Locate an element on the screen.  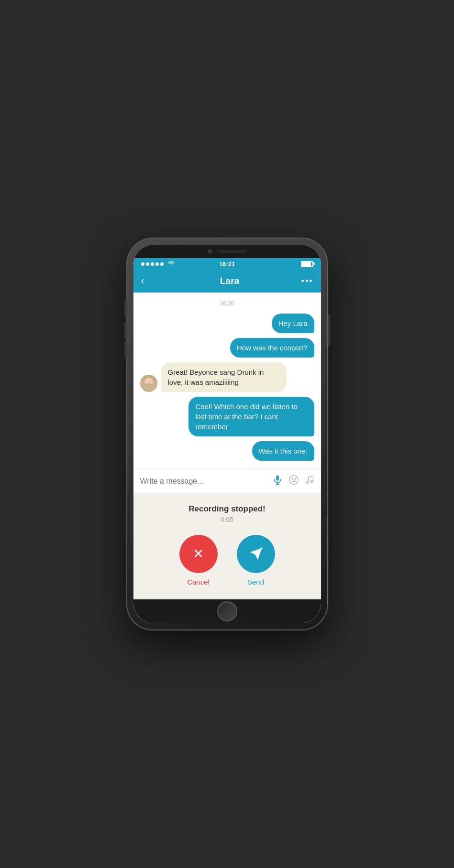
message-row: How was the concert? is located at coordinates (227, 348).